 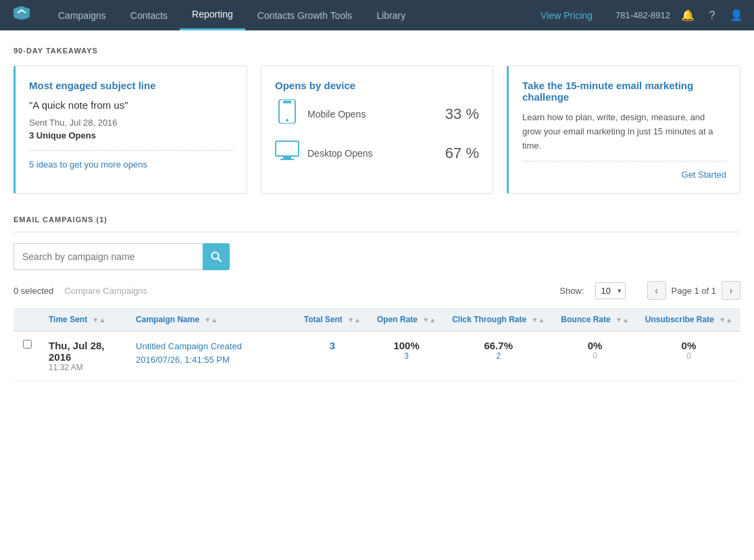 I want to click on nav-reporting: Reporting, so click(x=212, y=15).